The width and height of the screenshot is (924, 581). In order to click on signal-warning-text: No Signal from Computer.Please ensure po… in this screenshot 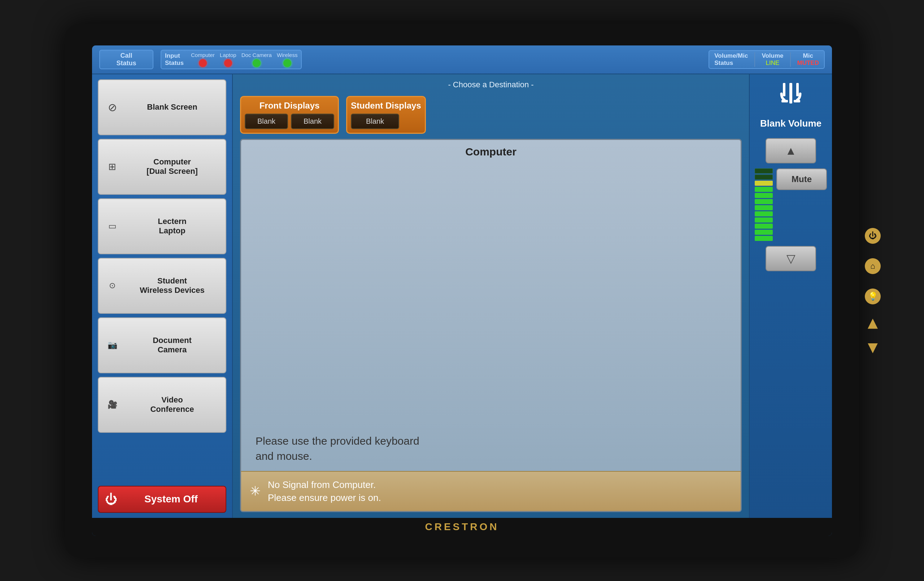, I will do `click(325, 492)`.